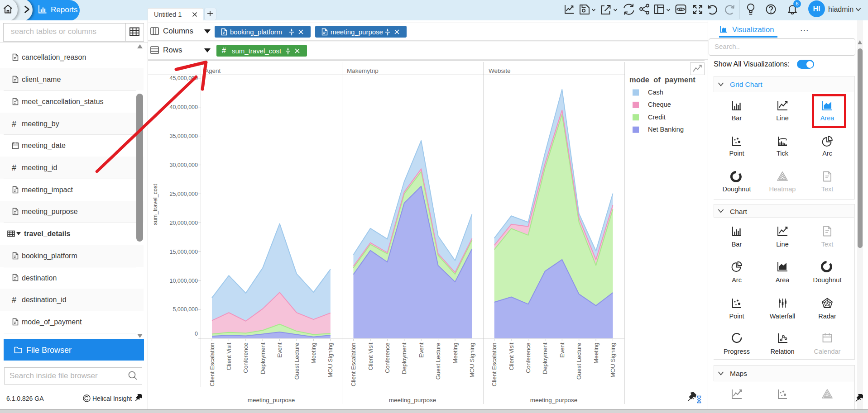 The height and width of the screenshot is (413, 868). Describe the element at coordinates (184, 165) in the screenshot. I see `svg-text: 30,000,000` at that location.